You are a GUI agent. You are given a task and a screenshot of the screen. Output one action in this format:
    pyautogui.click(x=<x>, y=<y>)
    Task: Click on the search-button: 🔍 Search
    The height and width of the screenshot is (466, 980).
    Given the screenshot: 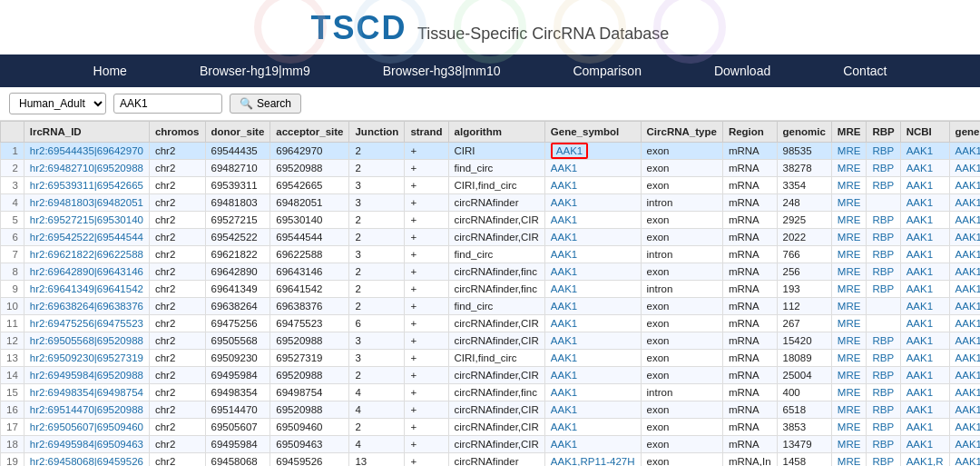 What is the action you would take?
    pyautogui.click(x=265, y=104)
    